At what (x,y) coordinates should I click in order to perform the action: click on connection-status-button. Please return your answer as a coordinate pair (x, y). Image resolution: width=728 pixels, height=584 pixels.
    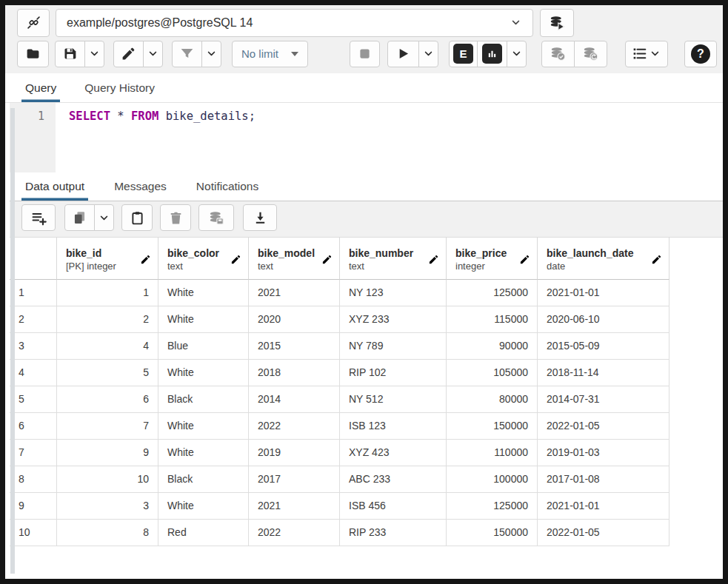
    Looking at the image, I should click on (33, 23).